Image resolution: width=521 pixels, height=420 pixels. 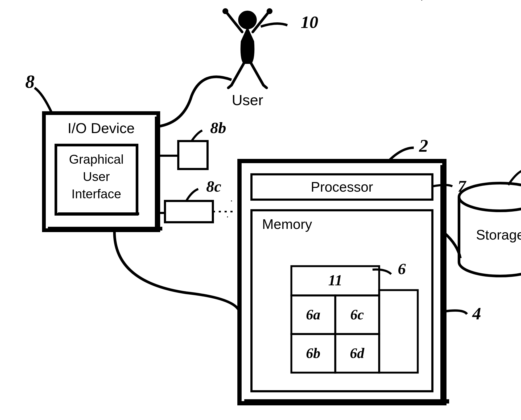 I want to click on callout-2: 2, so click(x=424, y=146).